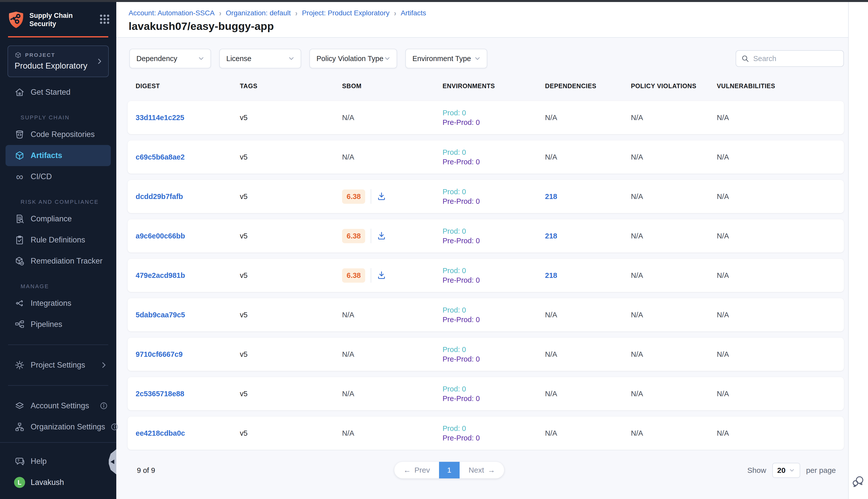 The height and width of the screenshot is (499, 868). What do you see at coordinates (188, 157) in the screenshot?
I see `digest-link: c69c5b6a8ae2` at bounding box center [188, 157].